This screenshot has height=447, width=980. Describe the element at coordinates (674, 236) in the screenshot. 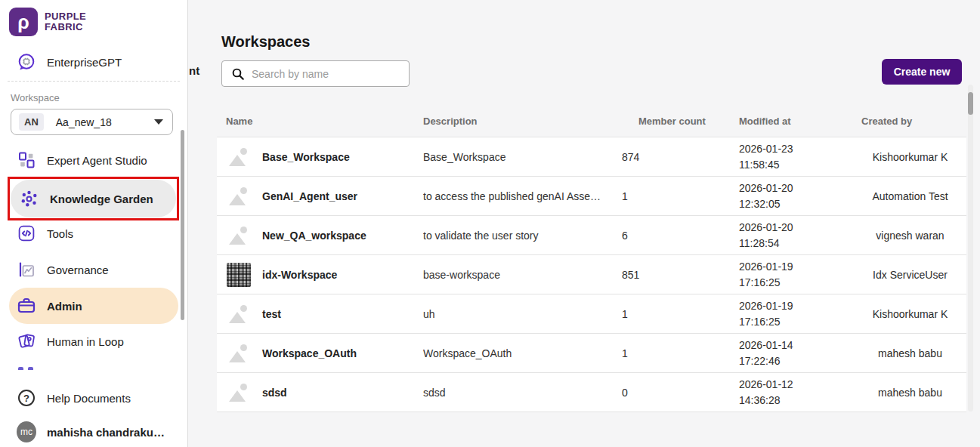

I see `member-count: 6` at that location.